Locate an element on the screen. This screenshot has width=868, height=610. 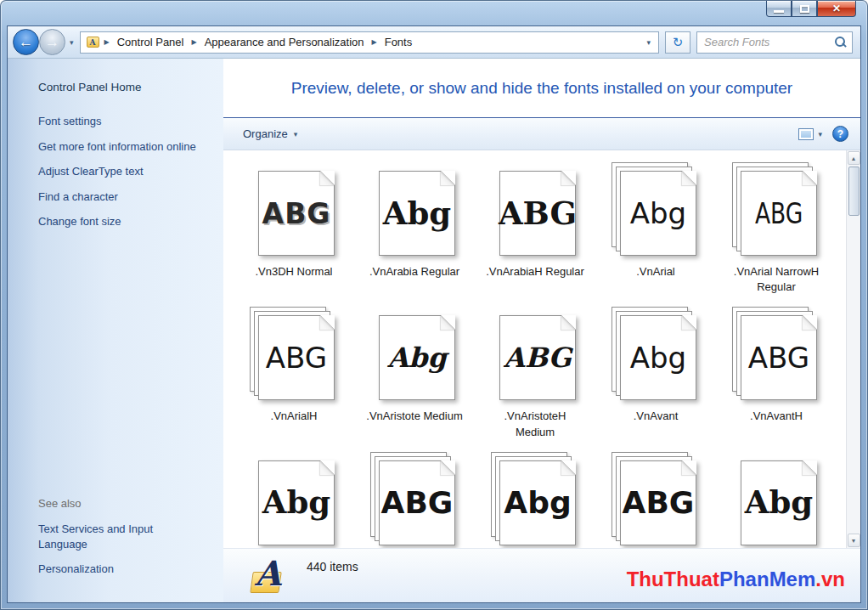
sidebar-link-change-font-size: Change font size is located at coordinates (119, 222).